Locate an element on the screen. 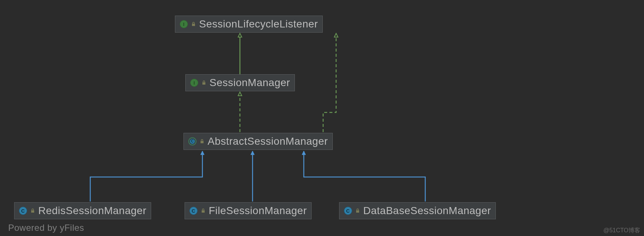 The height and width of the screenshot is (236, 644). edge-db-to-asm is located at coordinates (365, 176).